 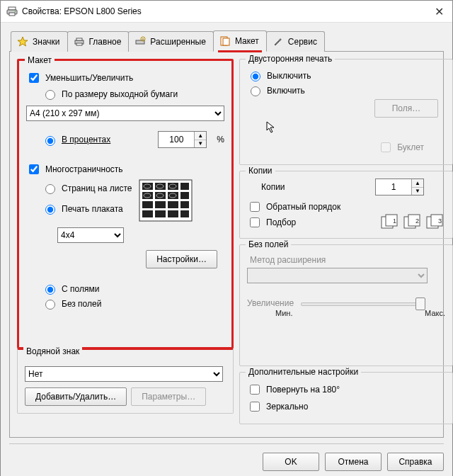 What do you see at coordinates (355, 127) in the screenshot?
I see `cursor-icon` at bounding box center [355, 127].